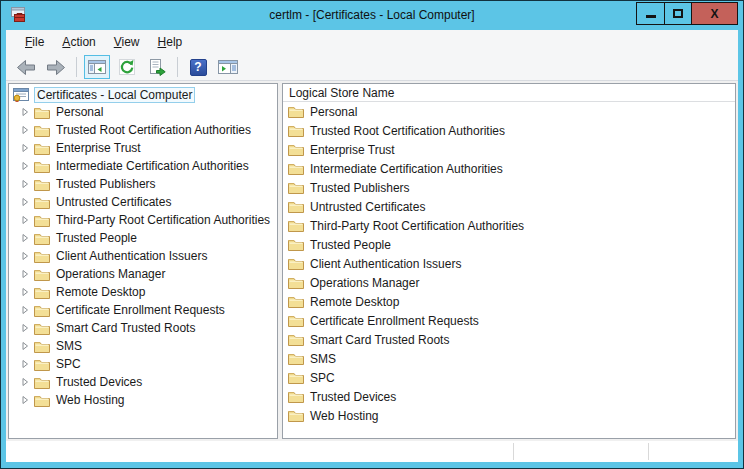 This screenshot has height=469, width=744. Describe the element at coordinates (26, 67) in the screenshot. I see `back-button` at that location.